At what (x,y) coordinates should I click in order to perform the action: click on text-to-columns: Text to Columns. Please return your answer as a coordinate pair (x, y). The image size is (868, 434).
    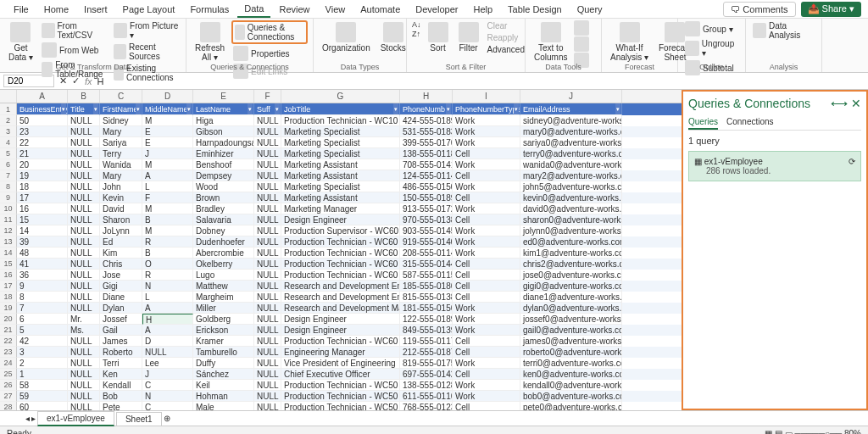
    Looking at the image, I should click on (551, 42).